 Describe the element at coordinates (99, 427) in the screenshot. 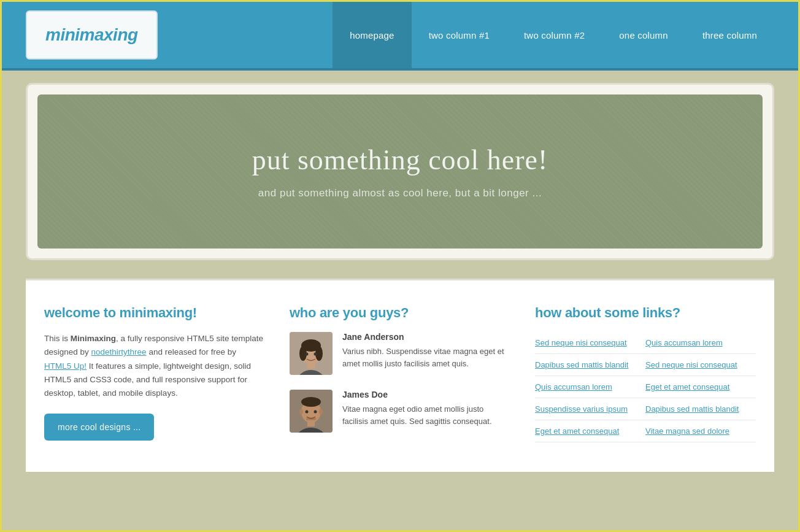

I see `more-designs-button: more cool designs ...` at that location.